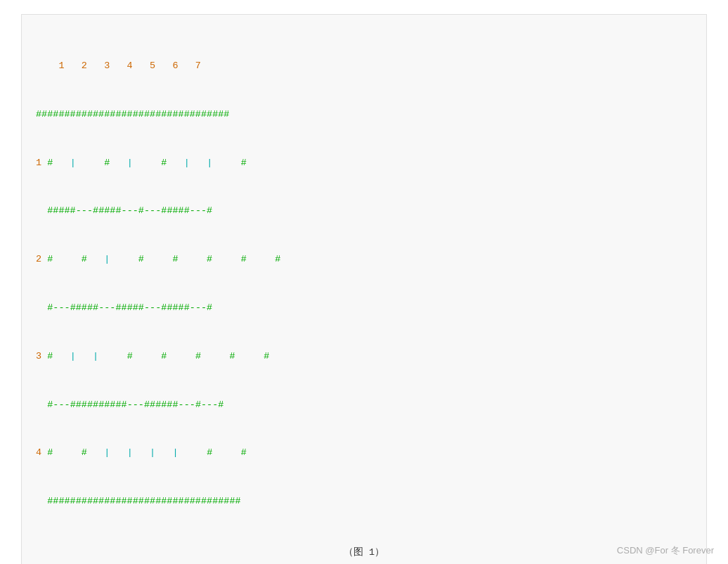 Image resolution: width=728 pixels, height=564 pixels. I want to click on row3-main: 3 # | | # # # # #, so click(364, 357).